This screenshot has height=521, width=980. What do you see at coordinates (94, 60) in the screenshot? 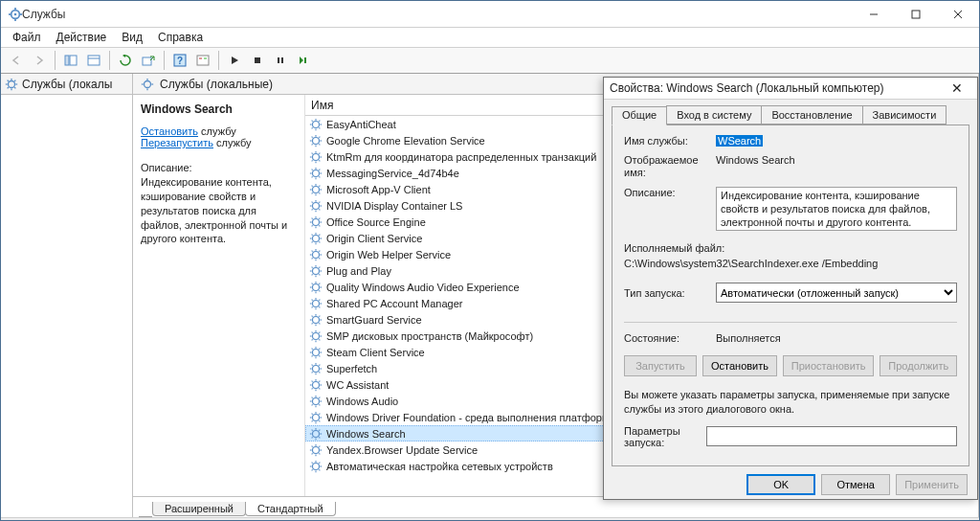
I see `properties-button` at bounding box center [94, 60].